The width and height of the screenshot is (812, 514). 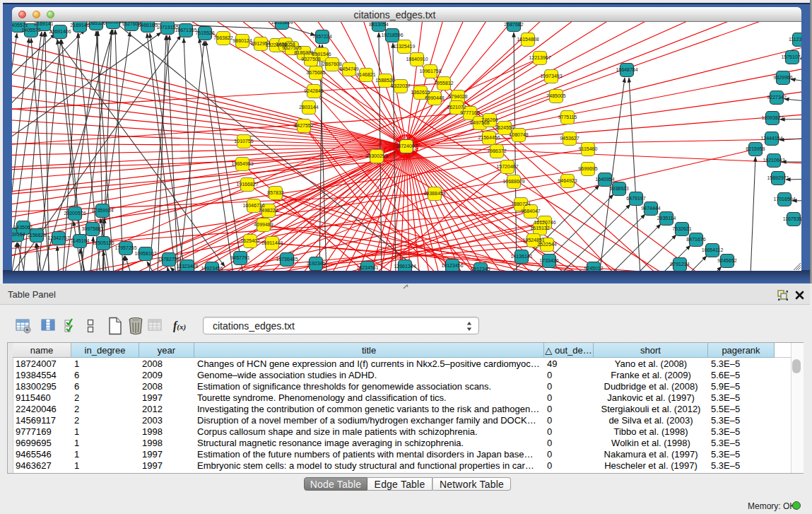 I want to click on svg-text: 8454749, so click(x=349, y=69).